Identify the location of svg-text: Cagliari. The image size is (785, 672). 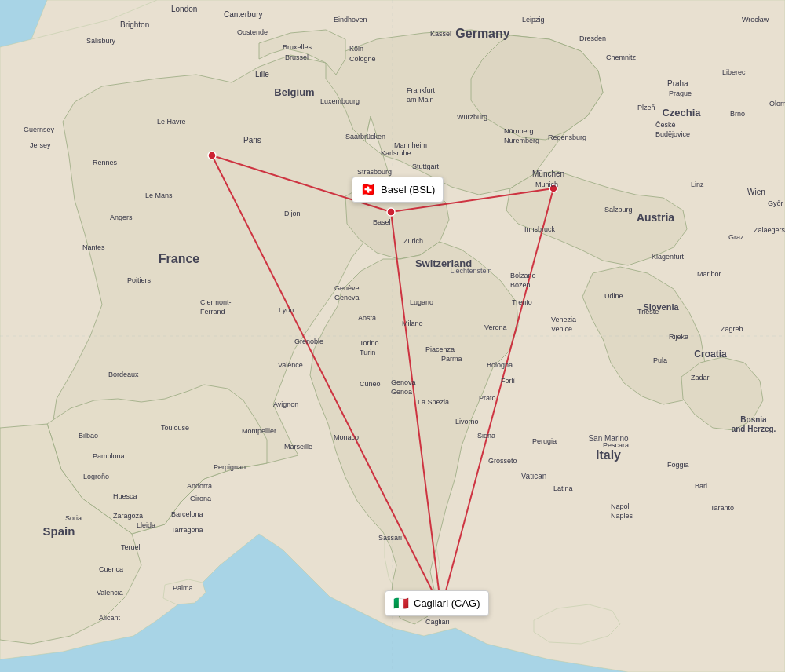
(438, 622).